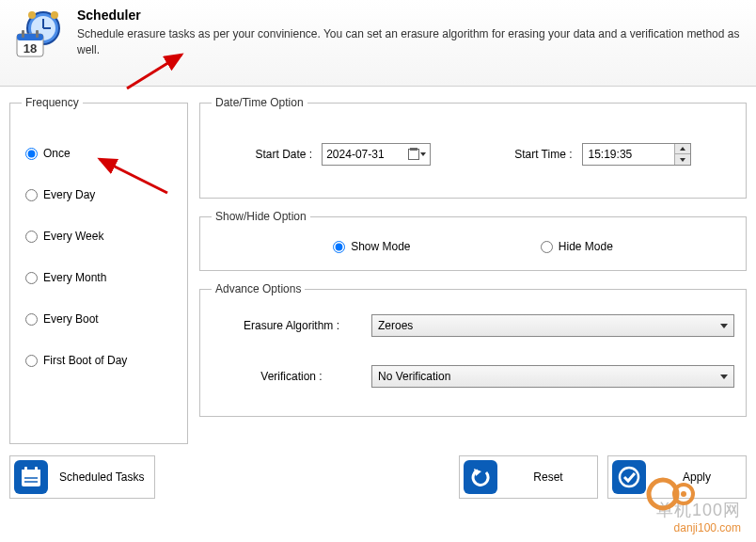 The width and height of the screenshot is (756, 542). Describe the element at coordinates (83, 477) in the screenshot. I see `scheduled-tasks-button: Scheduled Tasks` at that location.